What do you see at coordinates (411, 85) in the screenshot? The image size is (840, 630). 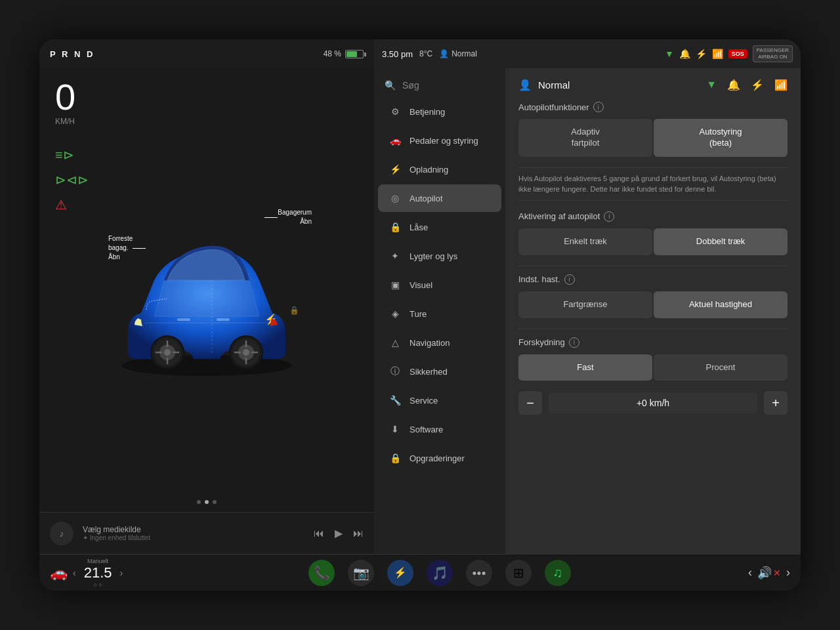 I see `search-label: Søg` at bounding box center [411, 85].